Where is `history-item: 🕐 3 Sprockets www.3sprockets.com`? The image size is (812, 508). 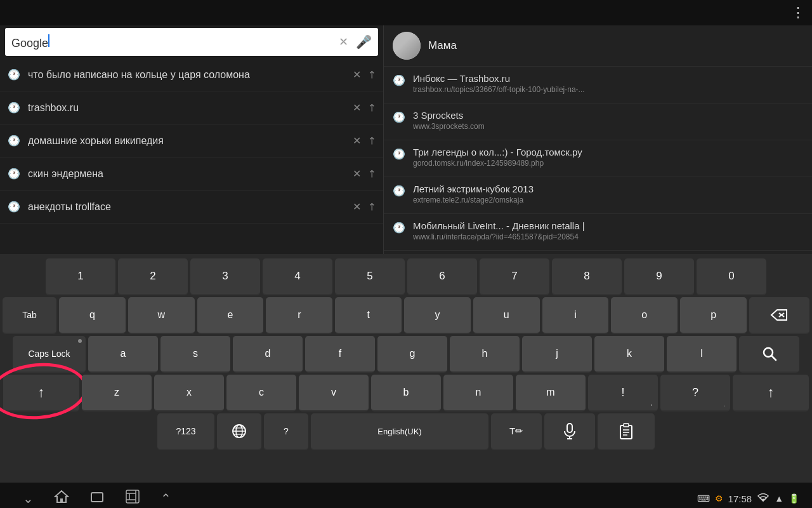 history-item: 🕐 3 Sprockets www.3sprockets.com is located at coordinates (598, 122).